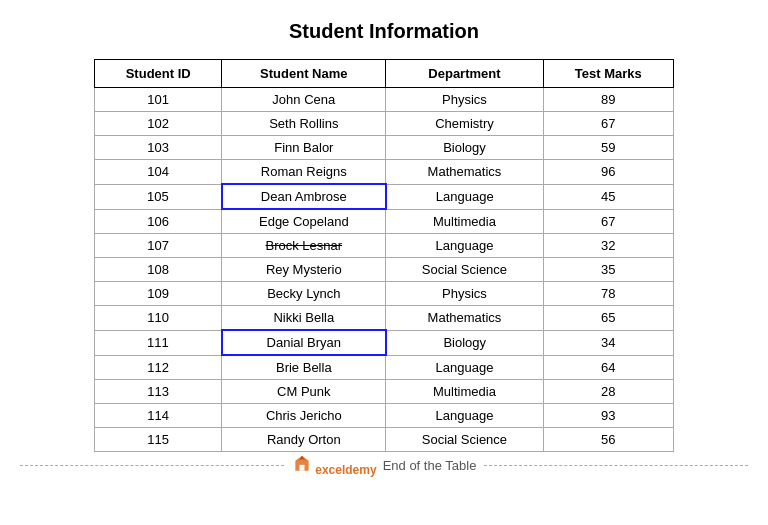 The image size is (768, 525). Describe the element at coordinates (608, 270) in the screenshot. I see `cell-marks: 35` at that location.